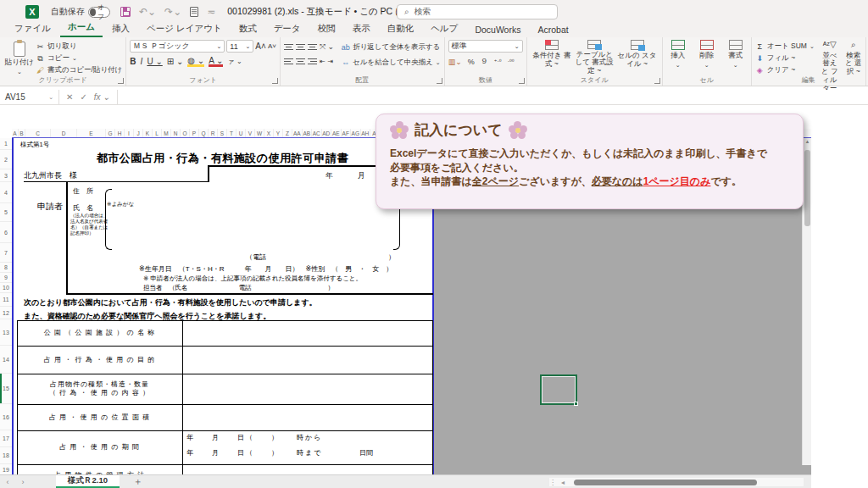 Image resolution: width=868 pixels, height=488 pixels. Describe the element at coordinates (261, 46) in the screenshot. I see `grow-font-icon: A˄` at that location.